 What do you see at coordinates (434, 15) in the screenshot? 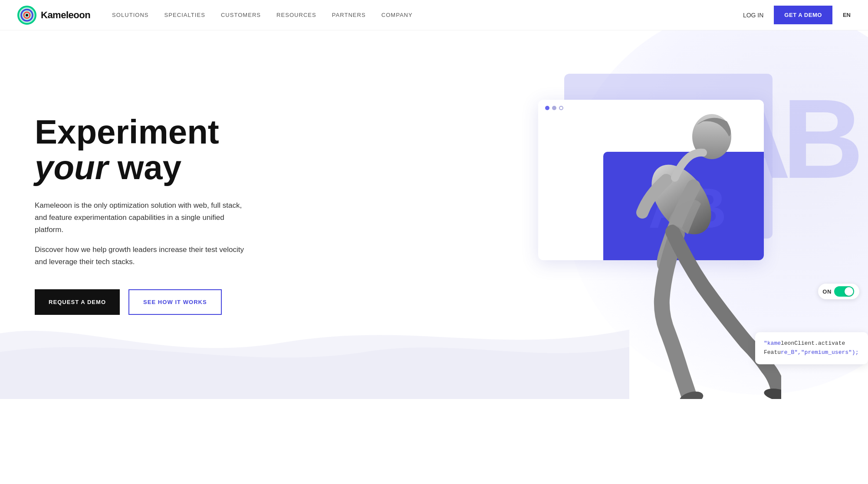
I see `navbar: Kameleoon SOLUTIONS SPECIALTIES CUSTOMER…` at bounding box center [434, 15].